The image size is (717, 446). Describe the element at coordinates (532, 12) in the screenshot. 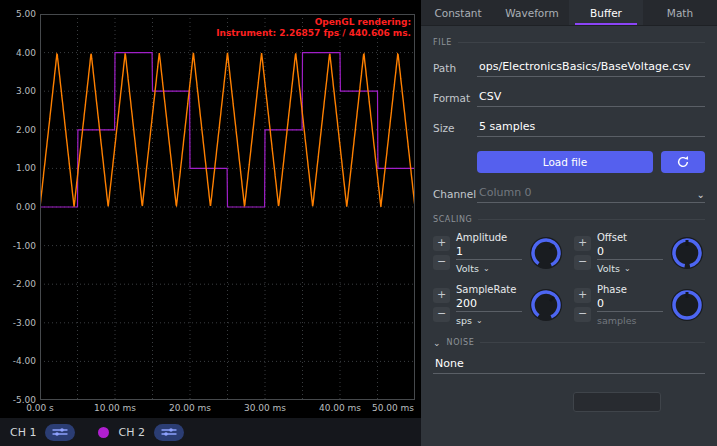

I see `tab-waveform: Waveform` at that location.